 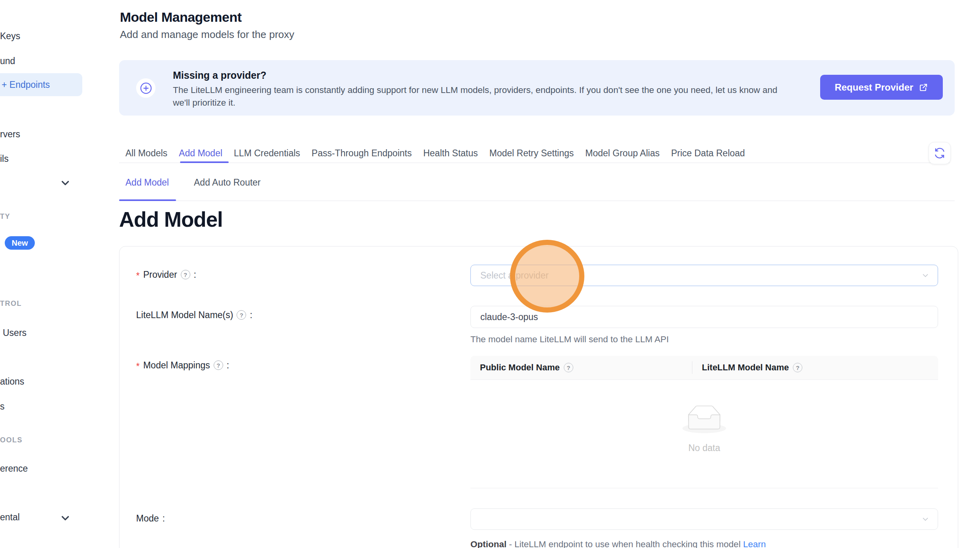 I want to click on sidebar-item-experimental: ental, so click(x=10, y=518).